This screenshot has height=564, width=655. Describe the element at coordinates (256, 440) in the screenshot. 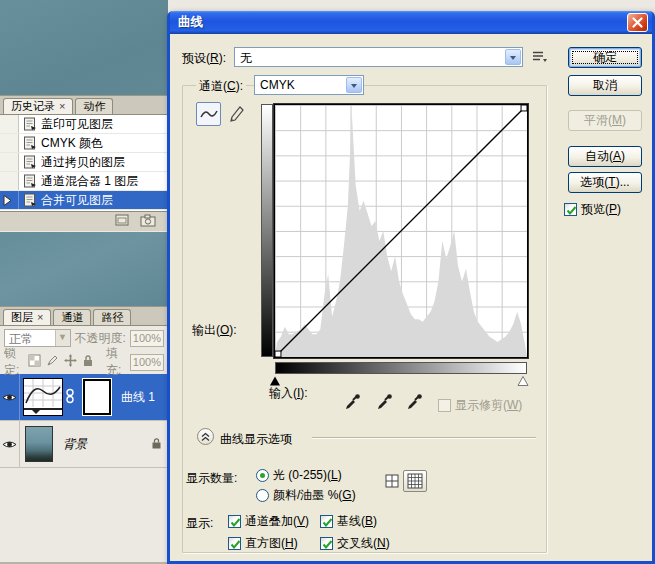

I see `display-options-header: 曲线显示选项` at that location.